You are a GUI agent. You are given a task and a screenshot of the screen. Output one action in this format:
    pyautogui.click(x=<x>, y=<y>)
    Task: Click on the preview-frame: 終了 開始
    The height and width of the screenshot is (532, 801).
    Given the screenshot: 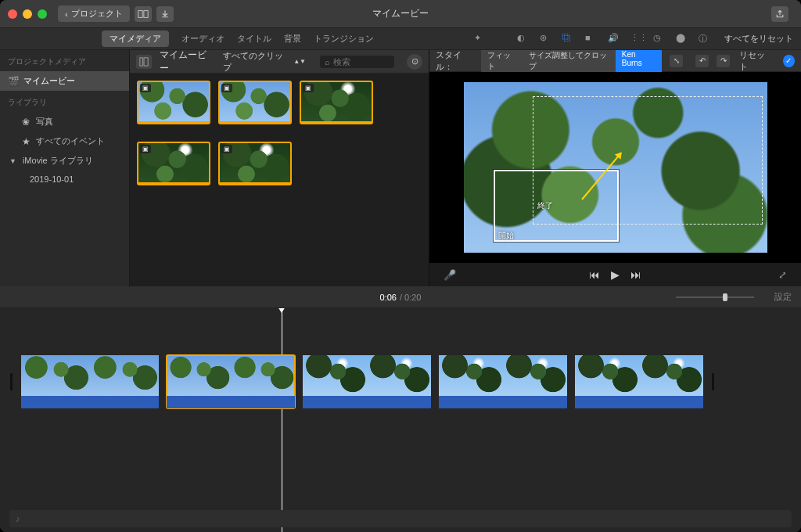 What is the action you would take?
    pyautogui.click(x=616, y=167)
    